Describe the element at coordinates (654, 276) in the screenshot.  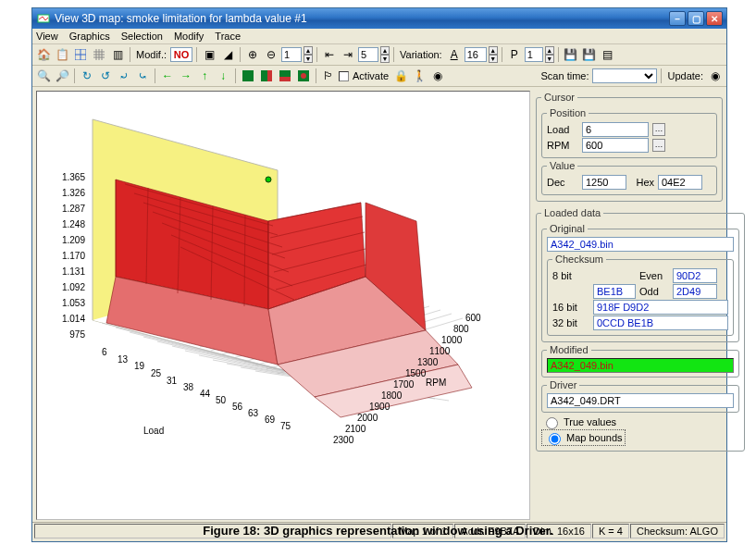
I see `even-label: Even` at that location.